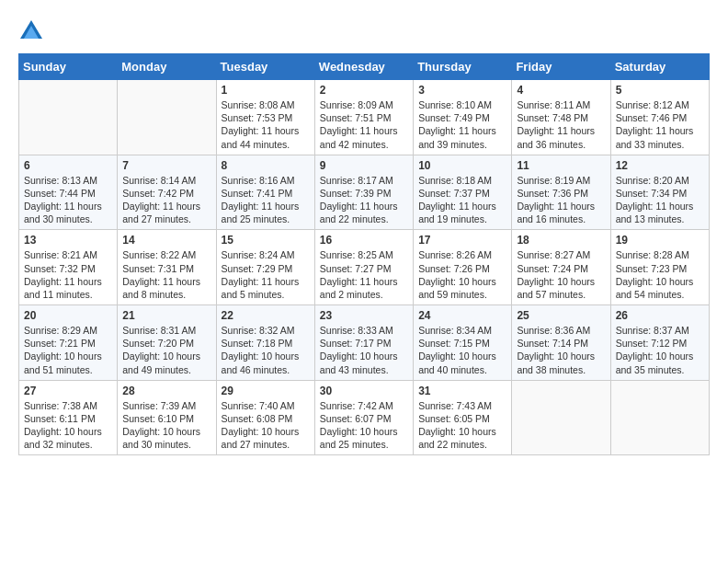 The height and width of the screenshot is (563, 728). I want to click on day-of-week-header: Sunday, so click(68, 67).